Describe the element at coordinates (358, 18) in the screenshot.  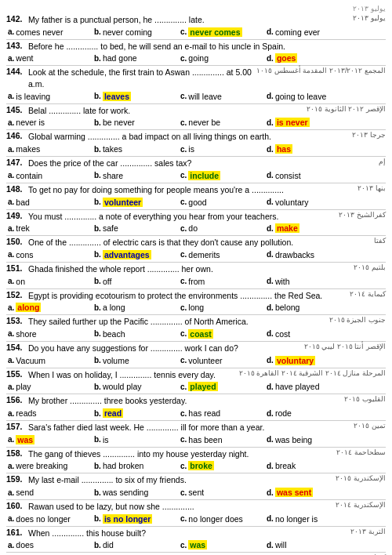
I see `side-label: يوليو ٢٠١٣` at that location.